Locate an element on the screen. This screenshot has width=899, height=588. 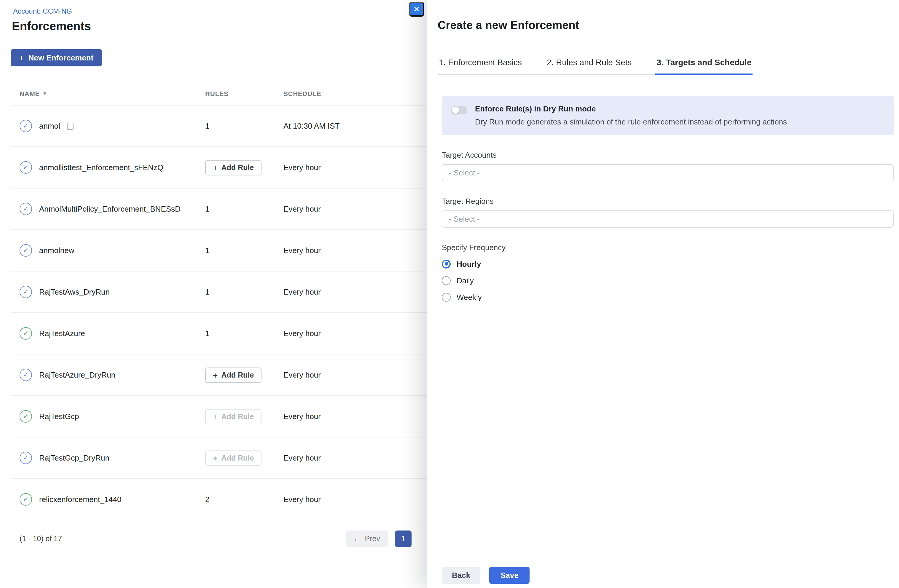
new-enforcement-button: + New Enforcement is located at coordinates (56, 58).